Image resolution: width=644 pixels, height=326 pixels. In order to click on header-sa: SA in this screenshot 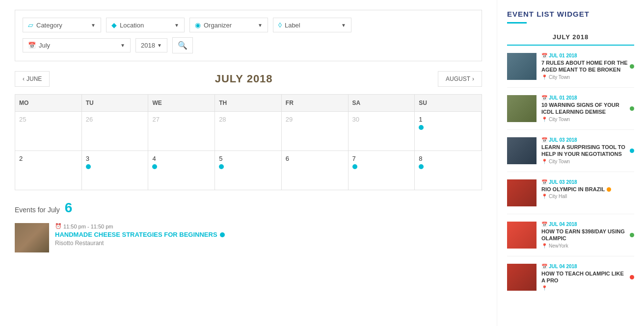, I will do `click(382, 103)`.